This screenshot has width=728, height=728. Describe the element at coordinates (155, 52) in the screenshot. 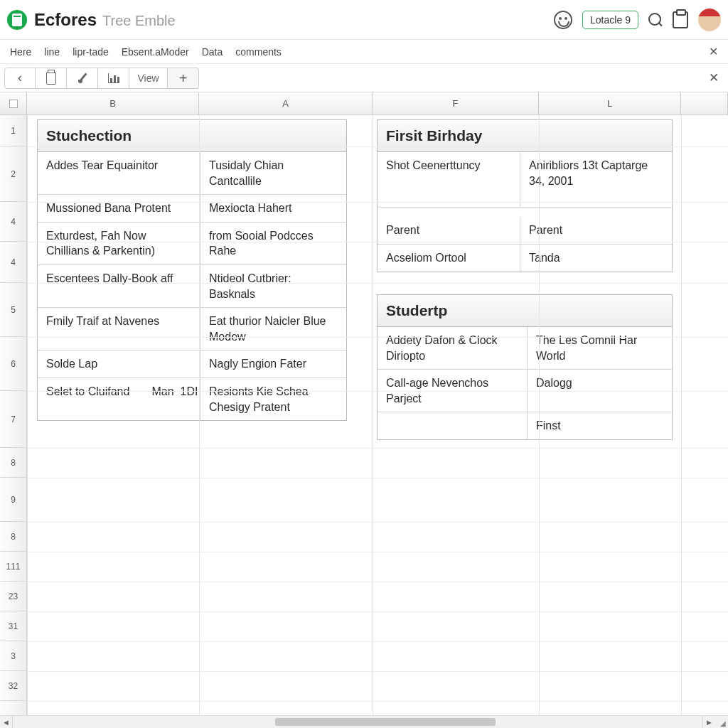

I see `menu-item: Ebsent.aModer` at that location.